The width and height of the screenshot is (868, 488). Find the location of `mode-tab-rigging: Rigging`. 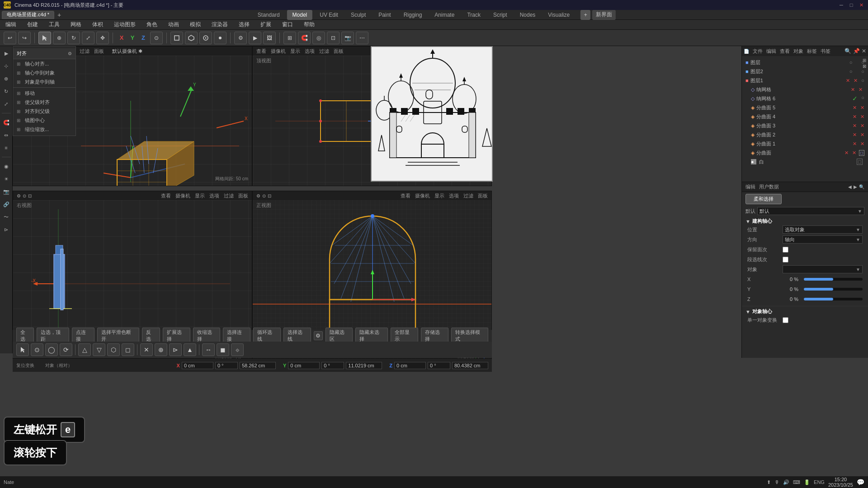

mode-tab-rigging: Rigging is located at coordinates (413, 15).